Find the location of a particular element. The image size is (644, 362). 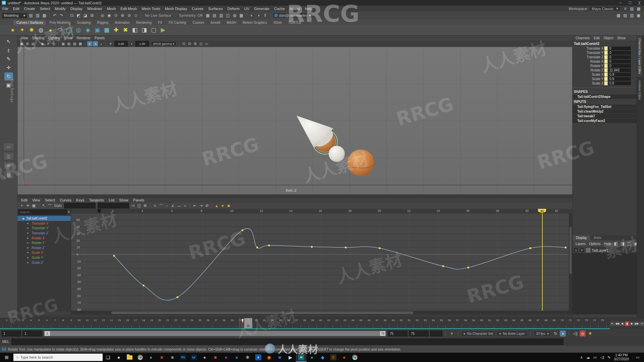

viewport-toolbar-icon: ☀ is located at coordinates (111, 44).